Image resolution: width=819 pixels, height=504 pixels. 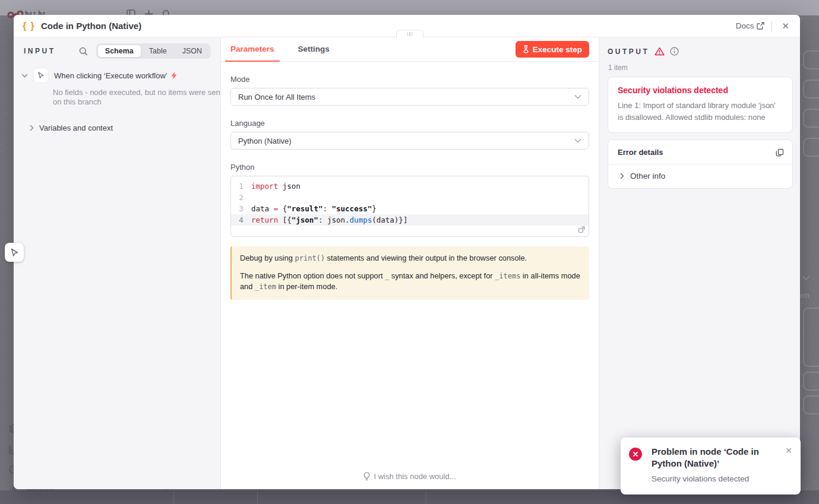 What do you see at coordinates (40, 51) in the screenshot?
I see `input-panel-title: INPUT` at bounding box center [40, 51].